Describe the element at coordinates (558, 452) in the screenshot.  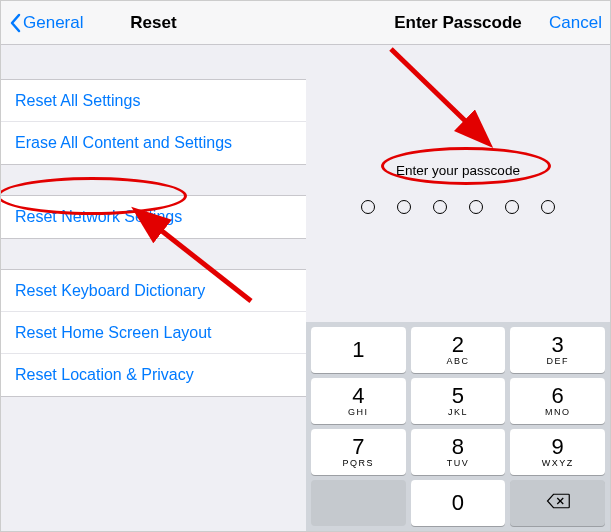
I see `key-9: 9 WXYZ` at that location.